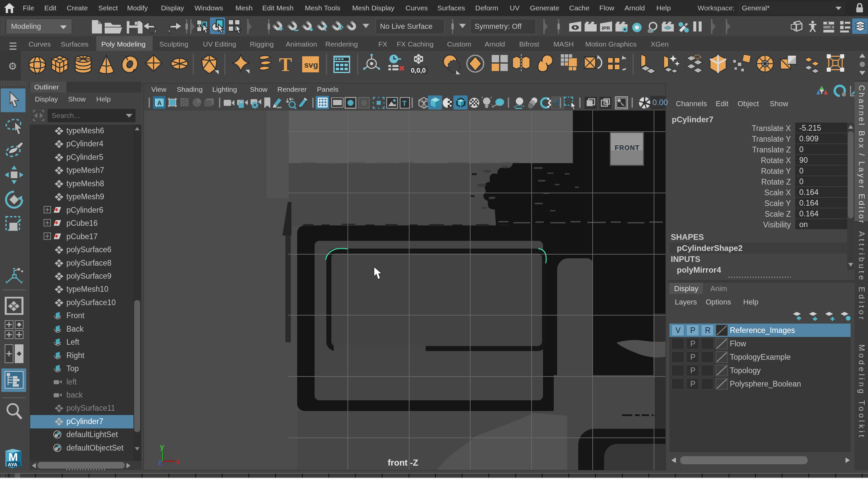  What do you see at coordinates (162, 447) in the screenshot?
I see `svg-text: y` at bounding box center [162, 447].